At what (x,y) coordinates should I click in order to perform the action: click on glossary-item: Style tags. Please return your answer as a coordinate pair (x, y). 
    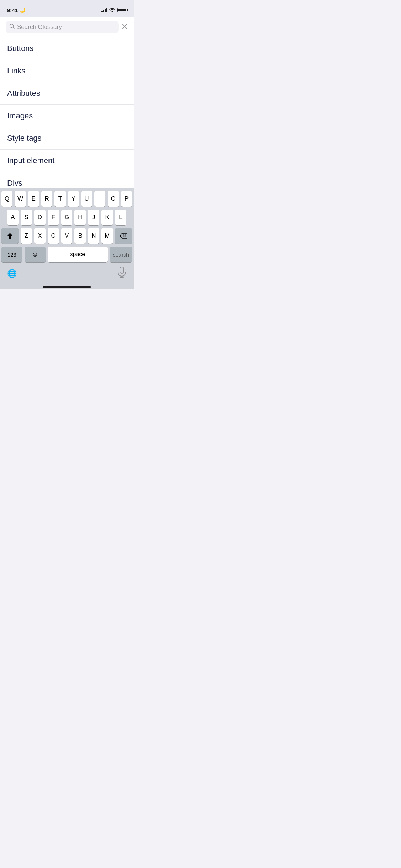
    Looking at the image, I should click on (67, 138).